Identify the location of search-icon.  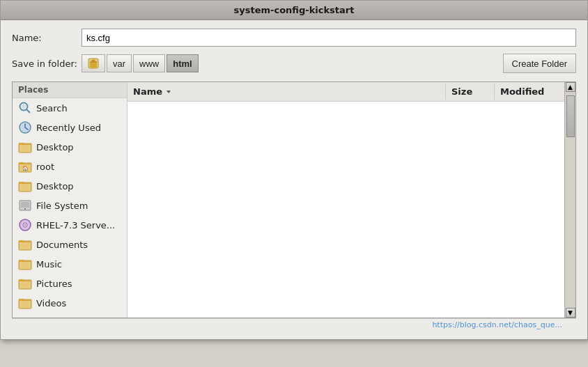
(25, 108).